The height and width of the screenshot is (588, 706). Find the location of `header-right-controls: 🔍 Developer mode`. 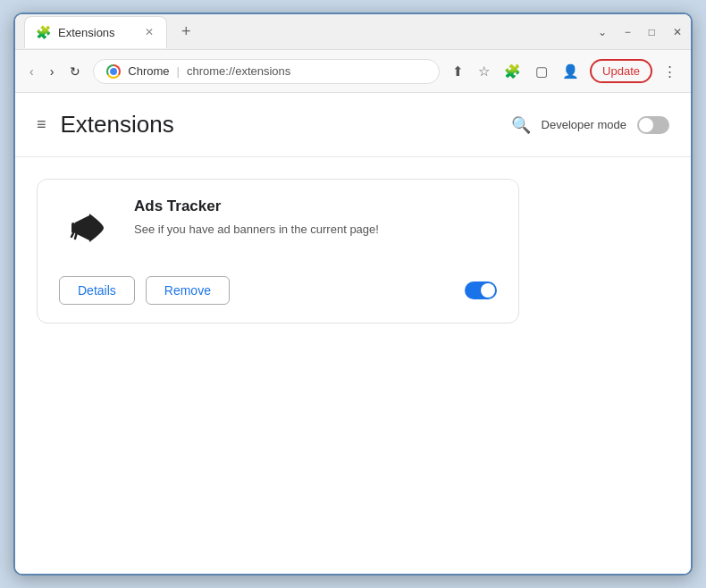

header-right-controls: 🔍 Developer mode is located at coordinates (590, 125).